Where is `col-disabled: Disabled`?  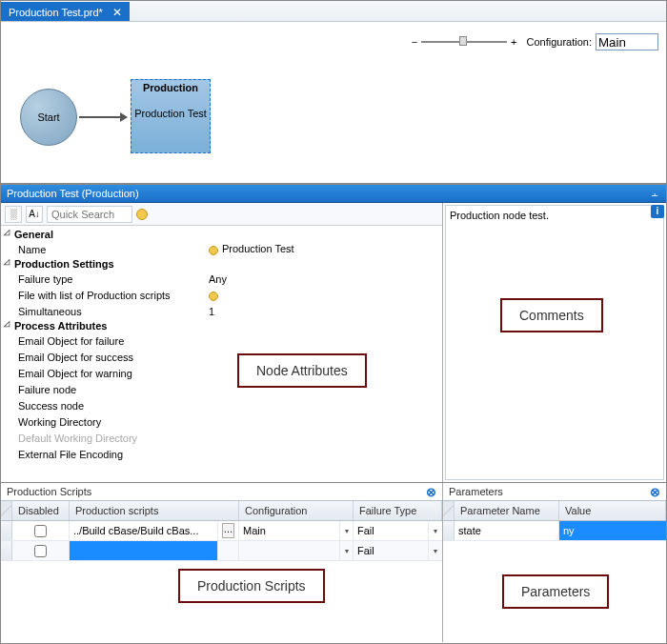 col-disabled: Disabled is located at coordinates (41, 511).